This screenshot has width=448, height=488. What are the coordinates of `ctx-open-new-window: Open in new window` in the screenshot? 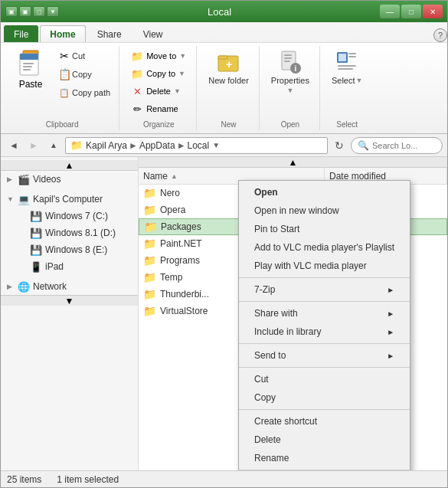 It's located at (325, 211).